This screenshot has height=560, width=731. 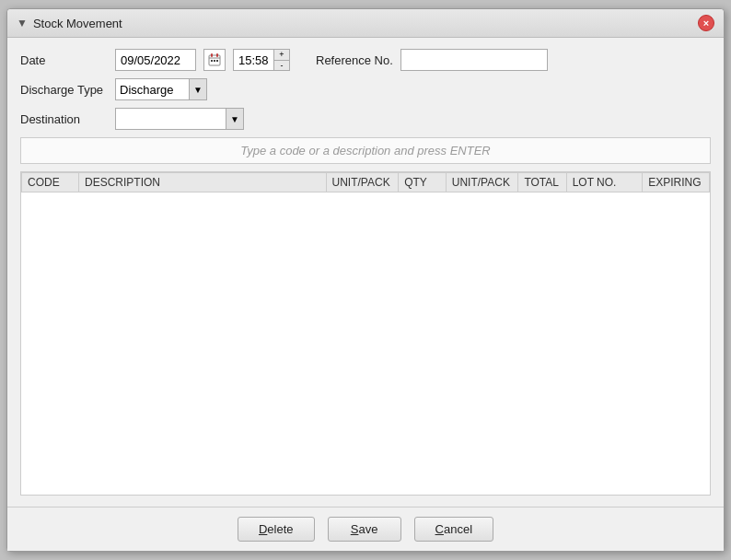 I want to click on items-table: CODE DESCRIPTION UNIT/PACK QTY UNIT/PACK…, so click(x=366, y=182).